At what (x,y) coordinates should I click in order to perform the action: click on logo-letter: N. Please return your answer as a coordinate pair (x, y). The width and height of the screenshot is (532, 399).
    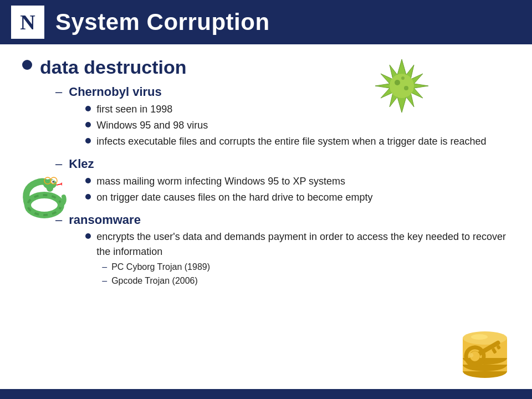
    Looking at the image, I should click on (28, 22).